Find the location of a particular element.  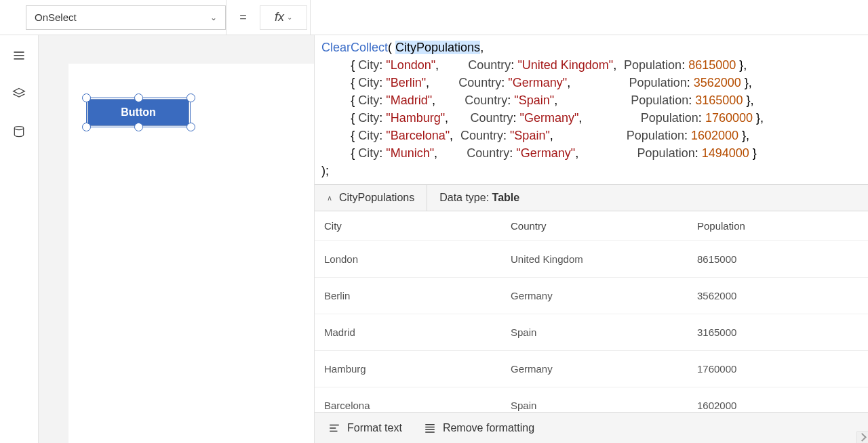

property-dropdown: OnSelect ⌄ is located at coordinates (126, 18).